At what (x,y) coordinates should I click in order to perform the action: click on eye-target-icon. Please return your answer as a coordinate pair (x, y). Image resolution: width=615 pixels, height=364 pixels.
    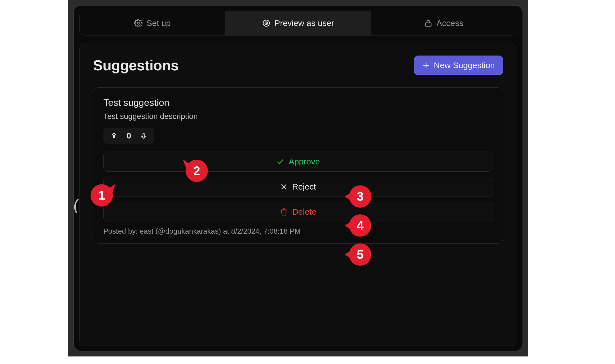
    Looking at the image, I should click on (266, 23).